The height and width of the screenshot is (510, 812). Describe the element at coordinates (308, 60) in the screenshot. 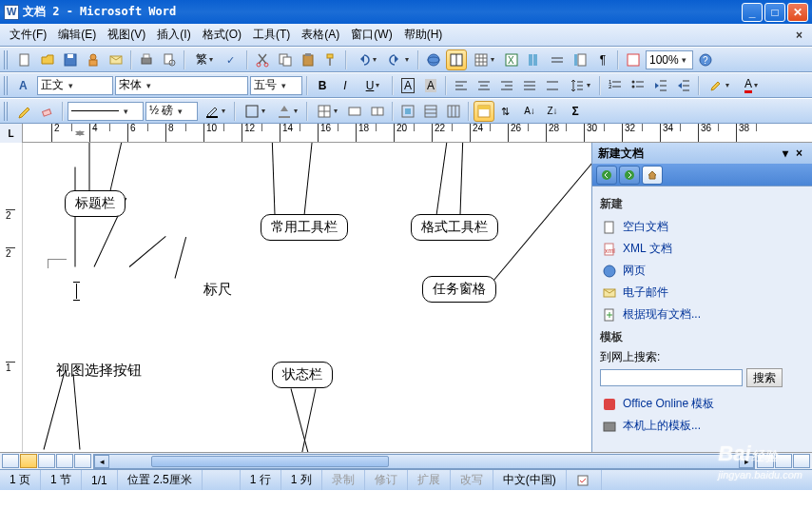

I see `paste-button` at that location.